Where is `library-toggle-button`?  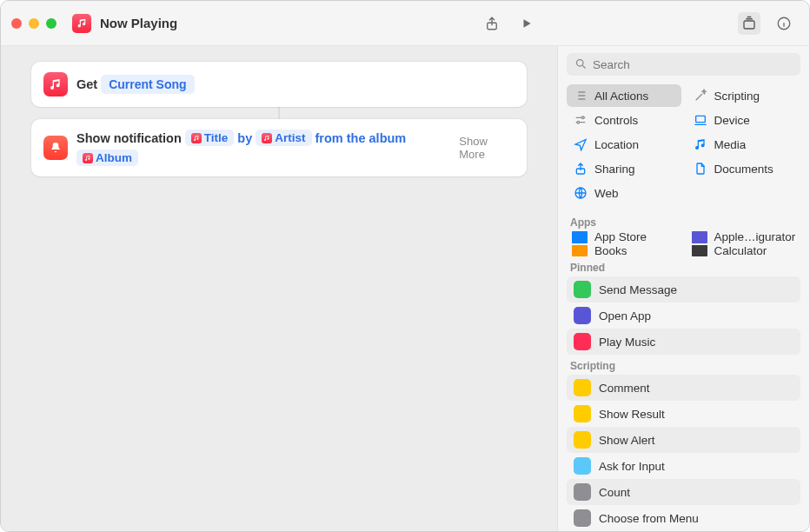
library-toggle-button is located at coordinates (749, 23).